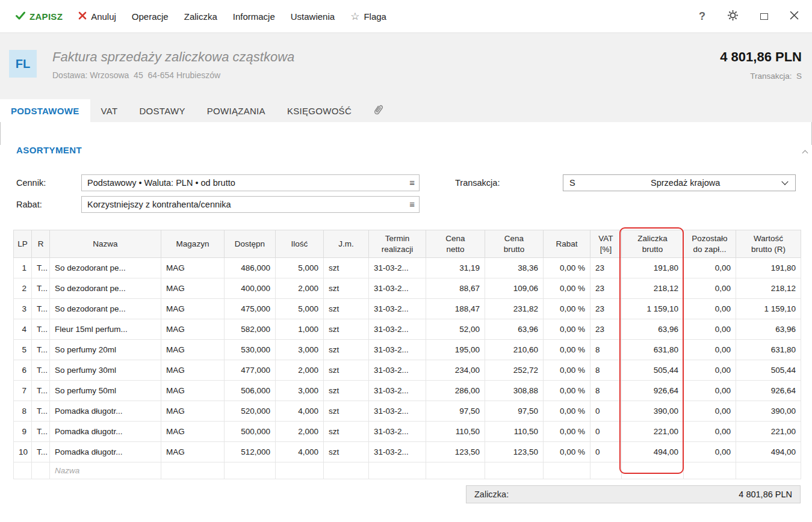 This screenshot has width=812, height=522. Describe the element at coordinates (106, 330) in the screenshot. I see `item-cell: Fleur 15ml perfum...` at that location.